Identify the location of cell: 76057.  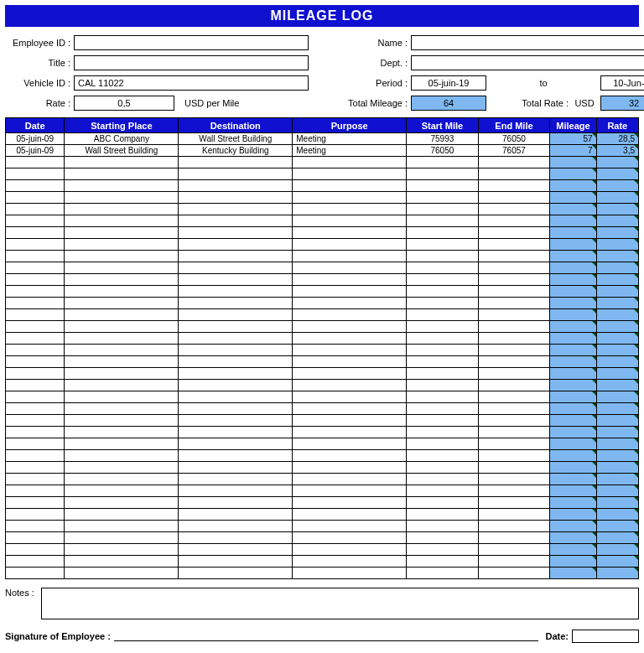
(514, 151).